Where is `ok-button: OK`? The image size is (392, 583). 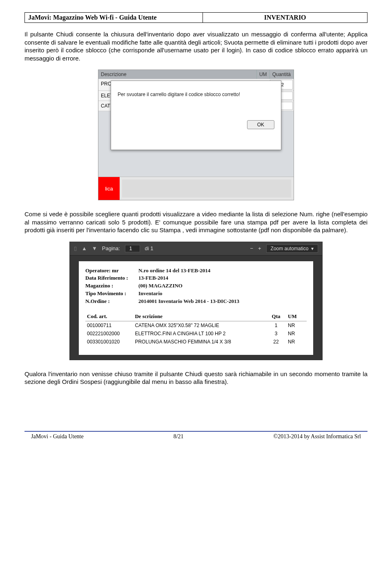
ok-button: OK is located at coordinates (261, 125).